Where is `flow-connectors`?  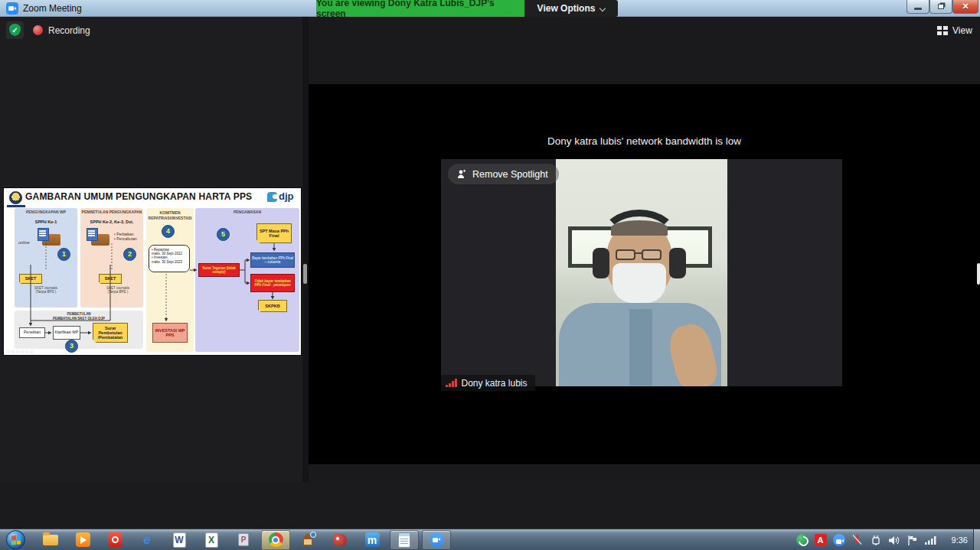 flow-connectors is located at coordinates (152, 272).